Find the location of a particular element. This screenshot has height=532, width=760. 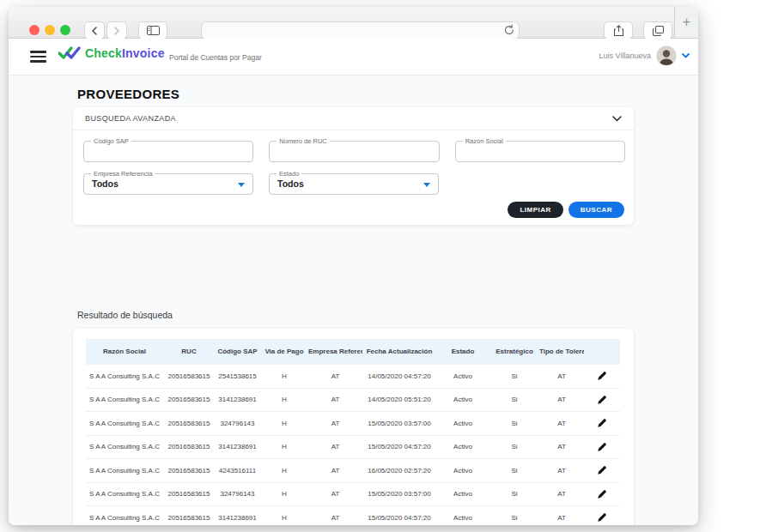

limpiar-button: LIMPIAR is located at coordinates (535, 209).